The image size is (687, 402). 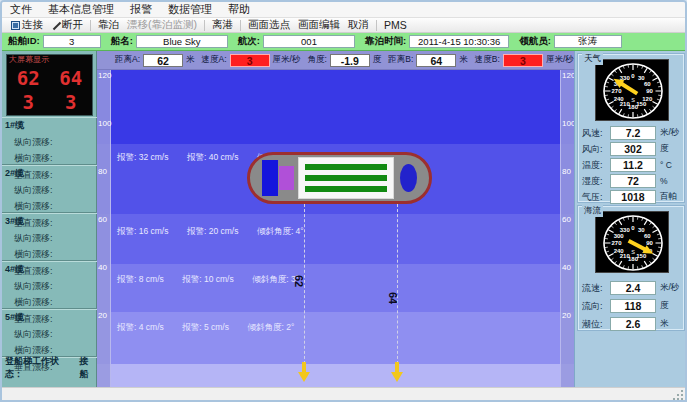 What do you see at coordinates (28, 78) in the screenshot?
I see `display-distance-a: 62` at bounding box center [28, 78].